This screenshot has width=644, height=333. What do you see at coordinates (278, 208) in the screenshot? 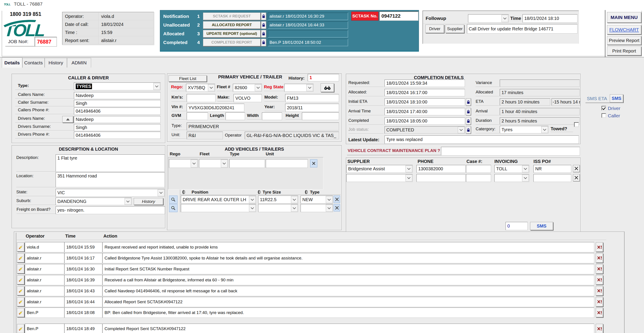
I see `tyre-size-dropdown` at bounding box center [278, 208].